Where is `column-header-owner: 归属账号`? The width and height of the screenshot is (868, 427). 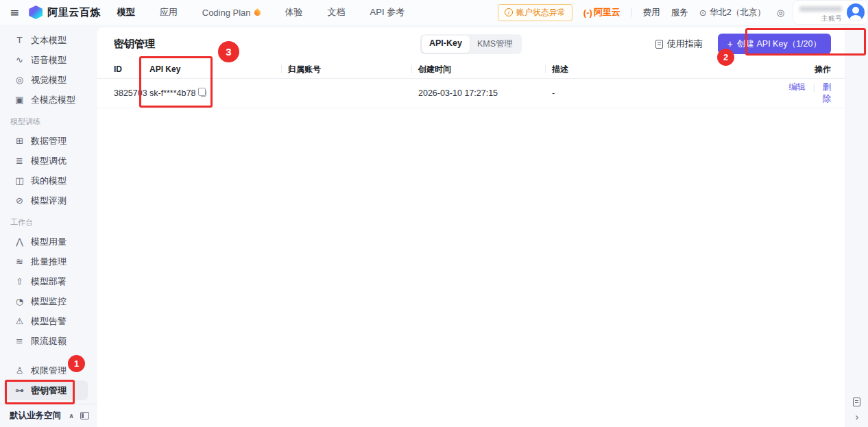 column-header-owner: 归属账号 is located at coordinates (353, 70).